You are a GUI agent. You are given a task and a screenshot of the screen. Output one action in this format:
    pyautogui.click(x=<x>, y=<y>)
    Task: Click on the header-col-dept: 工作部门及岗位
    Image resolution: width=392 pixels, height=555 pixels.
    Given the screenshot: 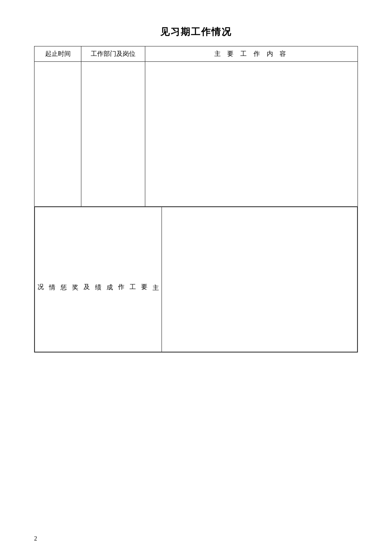 What is the action you would take?
    pyautogui.click(x=113, y=54)
    